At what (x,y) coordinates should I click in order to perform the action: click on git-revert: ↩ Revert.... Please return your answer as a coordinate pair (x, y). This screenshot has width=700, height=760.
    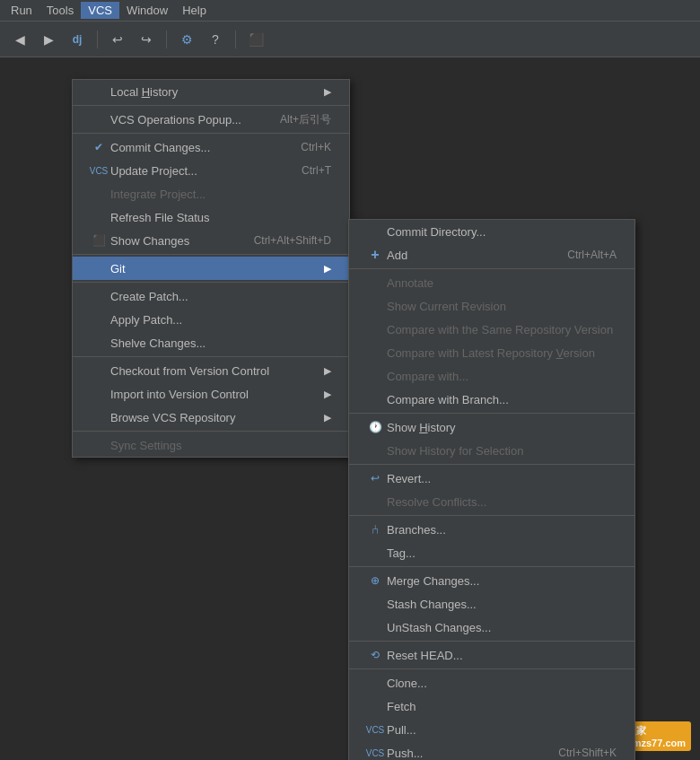
    Looking at the image, I should click on (492, 478).